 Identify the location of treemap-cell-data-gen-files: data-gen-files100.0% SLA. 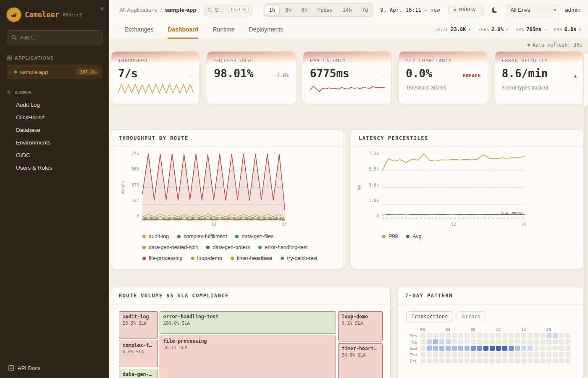
(139, 373).